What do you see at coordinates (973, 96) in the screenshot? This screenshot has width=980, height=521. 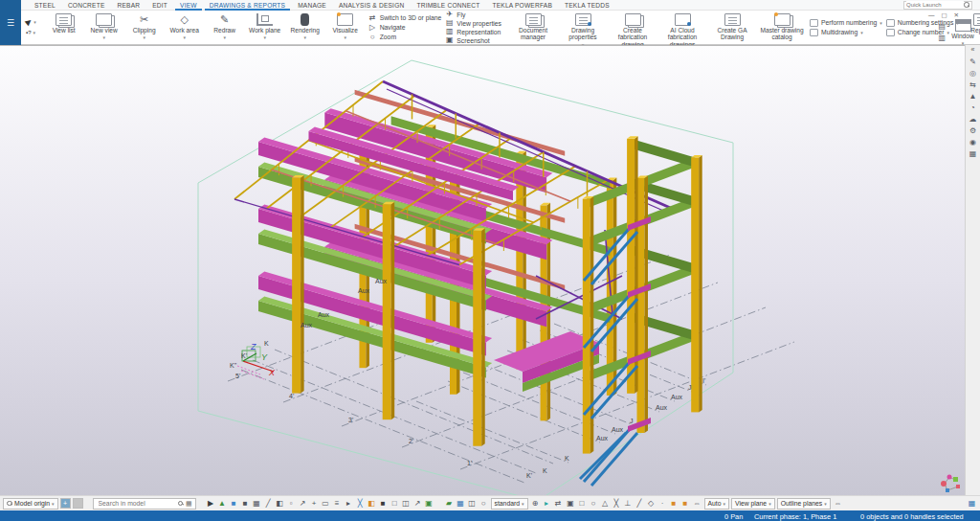 I see `notification-icon: ▲` at bounding box center [973, 96].